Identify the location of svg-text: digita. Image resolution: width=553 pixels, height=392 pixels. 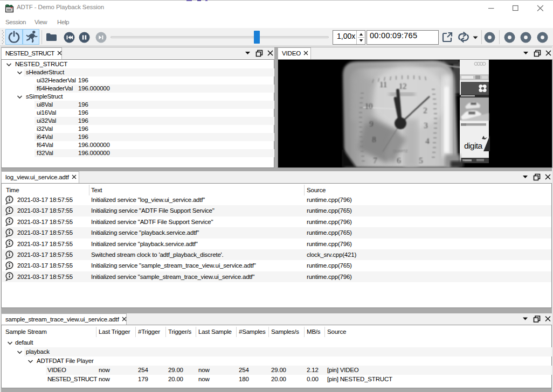
(473, 145).